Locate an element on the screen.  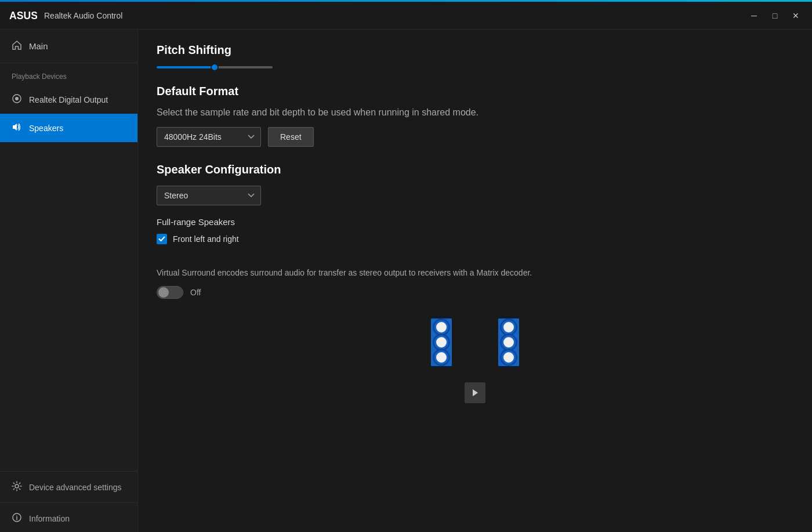
asus-logo-icon: ASUS is located at coordinates (23, 16).